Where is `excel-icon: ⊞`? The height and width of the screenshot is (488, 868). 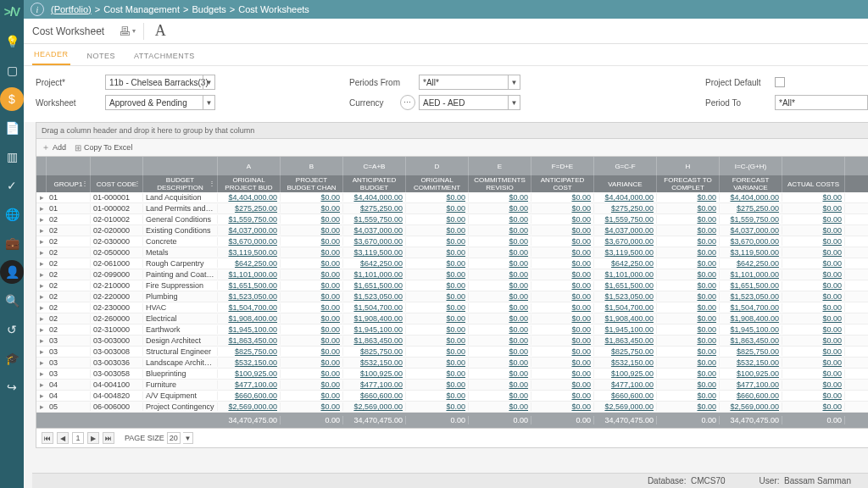
excel-icon: ⊞ is located at coordinates (78, 147).